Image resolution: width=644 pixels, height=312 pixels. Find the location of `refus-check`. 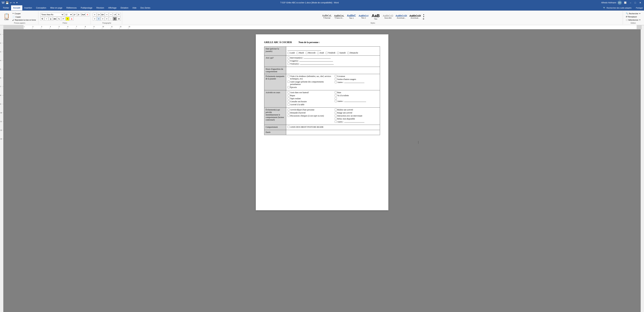

refus-check is located at coordinates (336, 119).